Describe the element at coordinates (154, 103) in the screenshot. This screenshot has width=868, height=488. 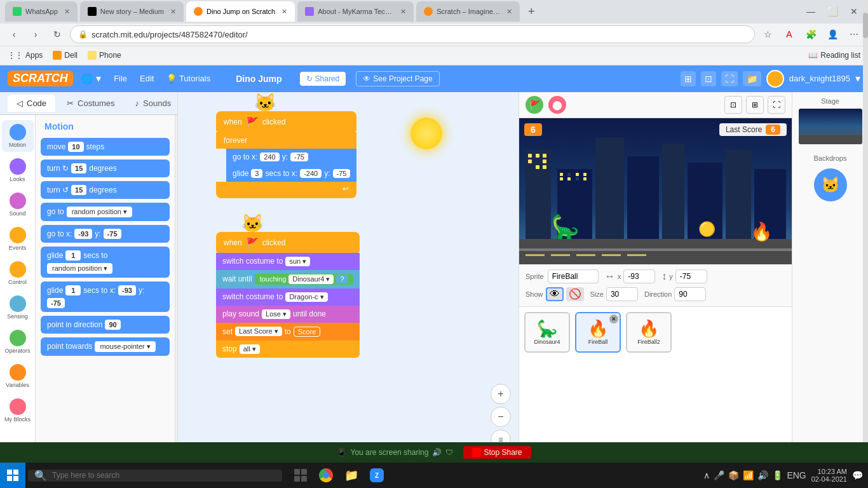
I see `tab-sounds: ♪ Sounds` at that location.